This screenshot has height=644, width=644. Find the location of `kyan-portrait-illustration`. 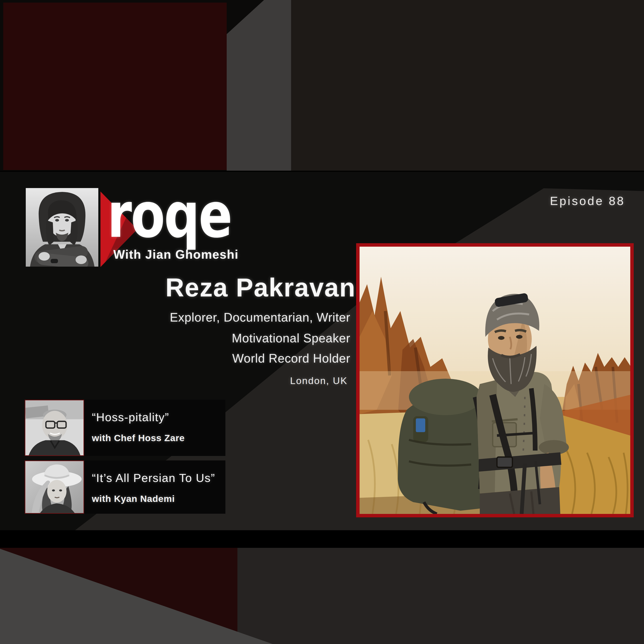

kyan-portrait-illustration is located at coordinates (55, 487).